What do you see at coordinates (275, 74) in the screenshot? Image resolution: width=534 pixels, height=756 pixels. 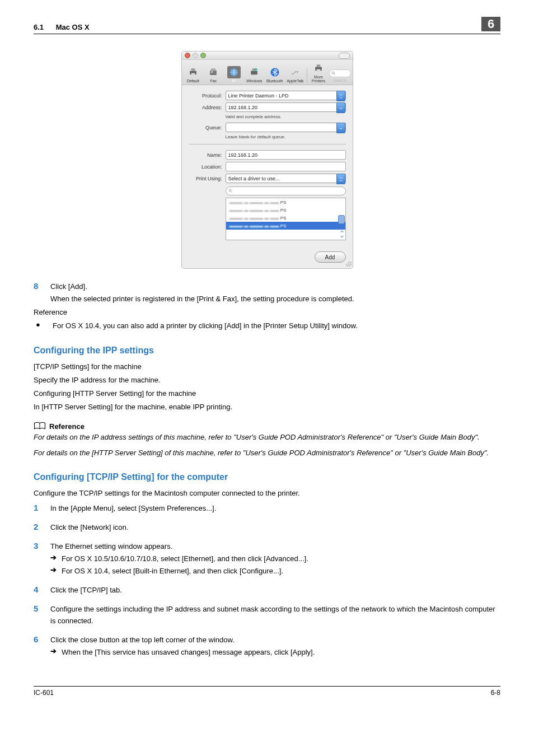 I see `toolbar-bluetooth: Bluetooth` at bounding box center [275, 74].